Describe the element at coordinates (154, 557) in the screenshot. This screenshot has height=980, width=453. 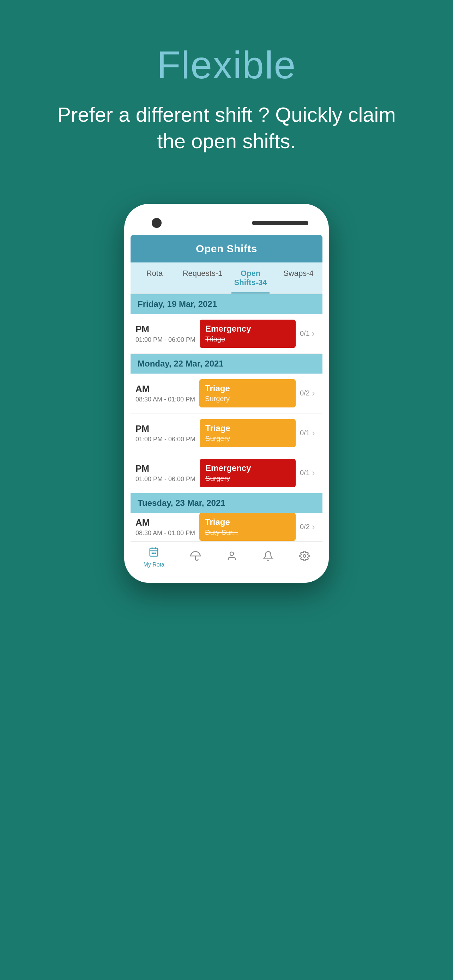
I see `nav-item-my-rota: My Rota` at that location.